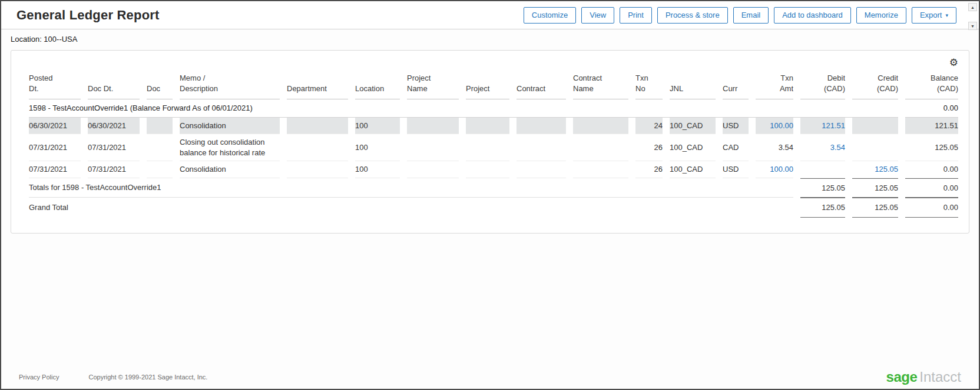  I want to click on cell-balance-cad: 121.51, so click(932, 126).